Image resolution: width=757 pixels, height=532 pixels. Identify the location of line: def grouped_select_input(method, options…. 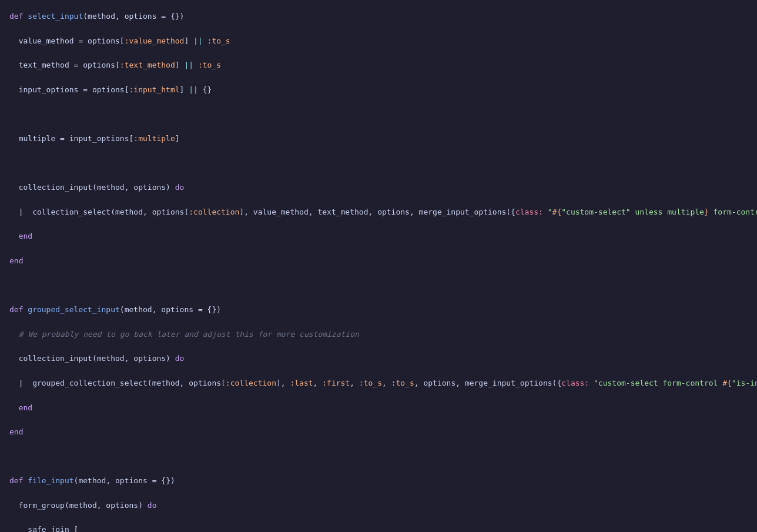
(378, 310).